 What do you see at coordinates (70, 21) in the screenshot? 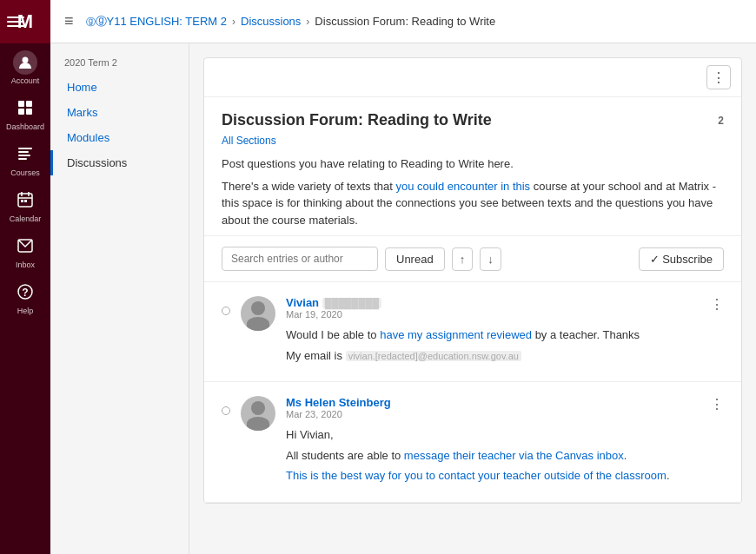
I see `topbar-menu-icon: ≡` at bounding box center [70, 21].